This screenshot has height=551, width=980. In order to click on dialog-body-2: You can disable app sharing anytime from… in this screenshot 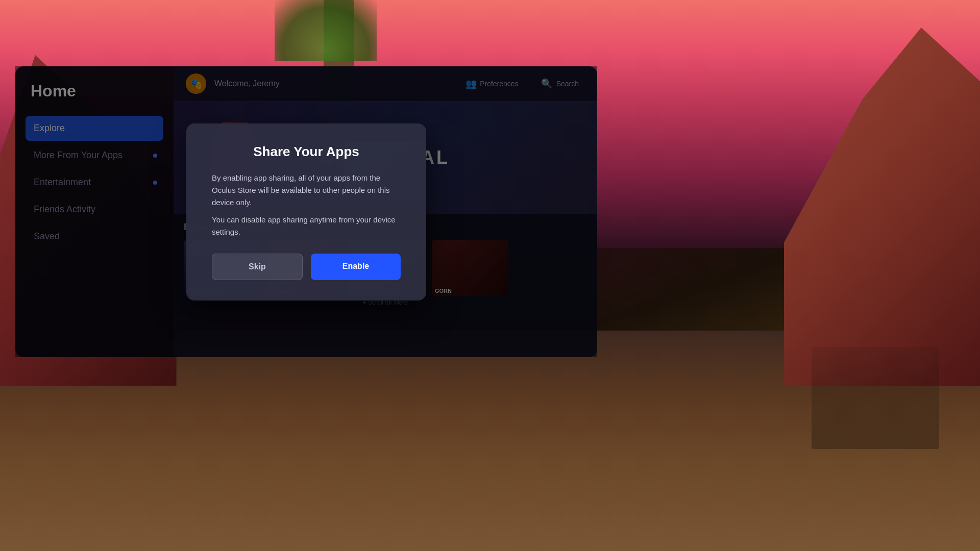, I will do `click(306, 226)`.